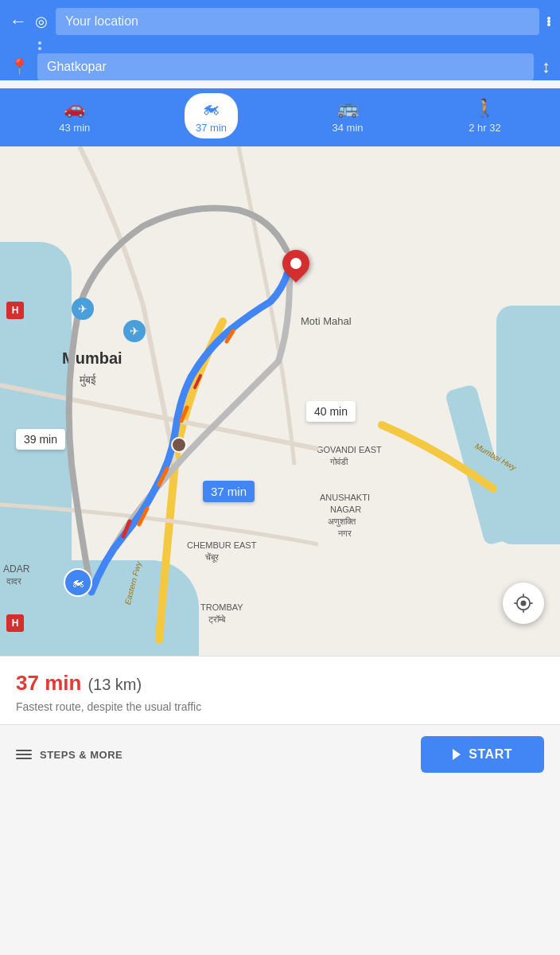 The width and height of the screenshot is (560, 955). Describe the element at coordinates (298, 21) in the screenshot. I see `your-location-input` at that location.